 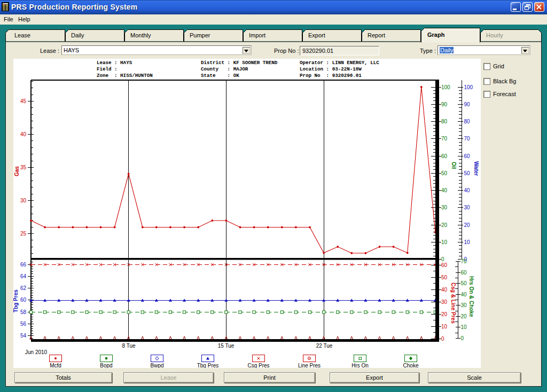 What do you see at coordinates (220, 76) in the screenshot?
I see `svg-text: State : OK` at bounding box center [220, 76].